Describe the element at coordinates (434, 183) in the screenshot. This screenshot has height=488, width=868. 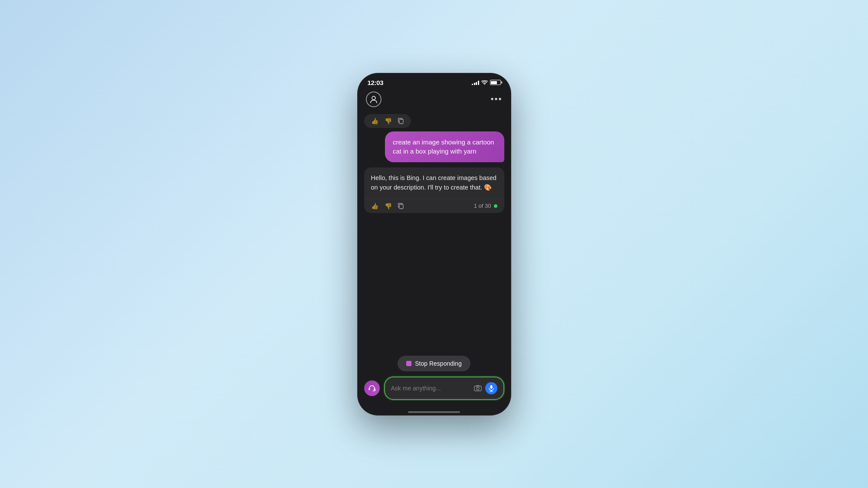
I see `bot-message-text: Hello, this is Bing. I can create images…` at that location.